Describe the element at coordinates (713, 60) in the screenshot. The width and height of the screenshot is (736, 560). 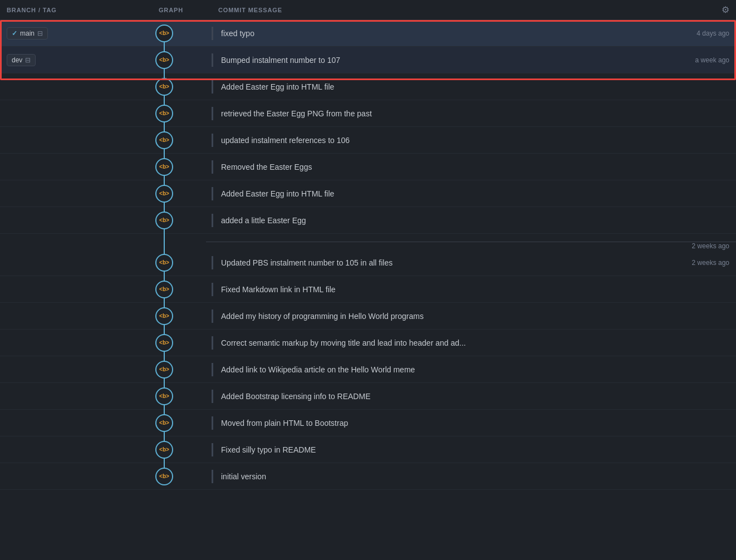
I see `timestamp: a week ago` at that location.